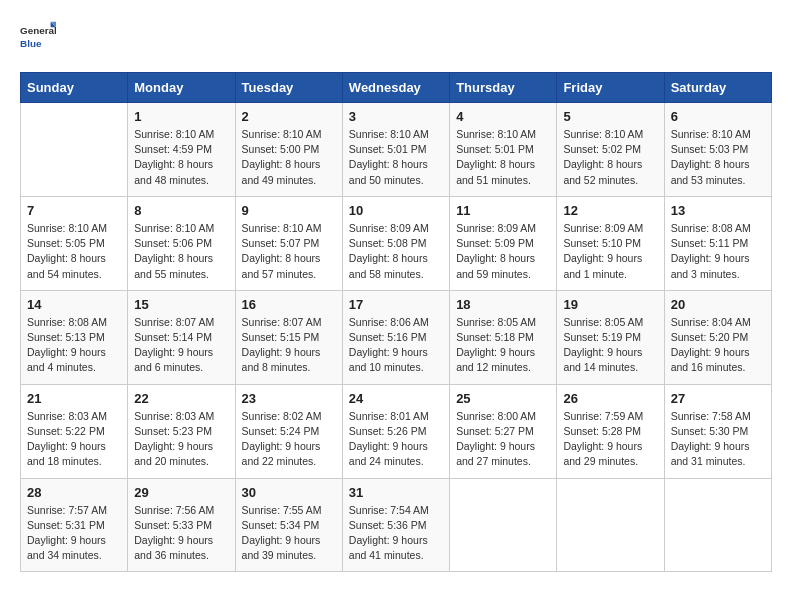  Describe the element at coordinates (181, 440) in the screenshot. I see `day-info: Sunrise: 8:03 AMSunset: 5:23 PMDaylight:…` at that location.